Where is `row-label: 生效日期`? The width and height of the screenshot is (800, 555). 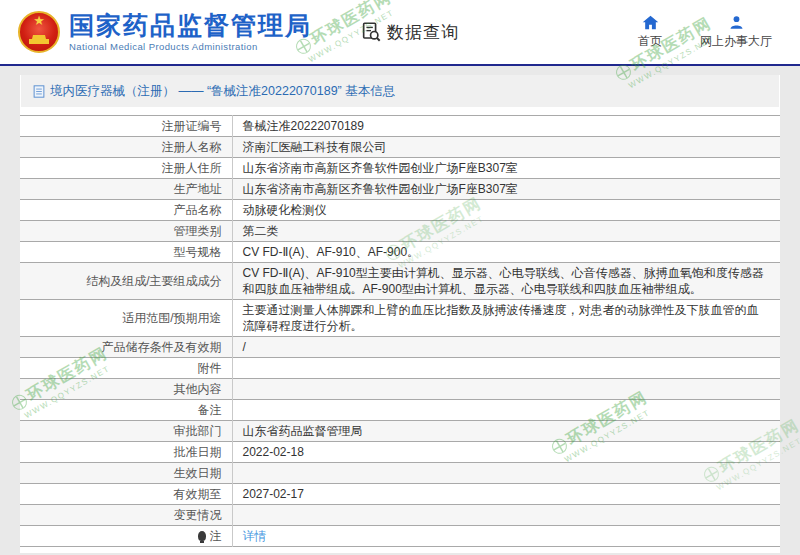 row-label: 生效日期 is located at coordinates (126, 474).